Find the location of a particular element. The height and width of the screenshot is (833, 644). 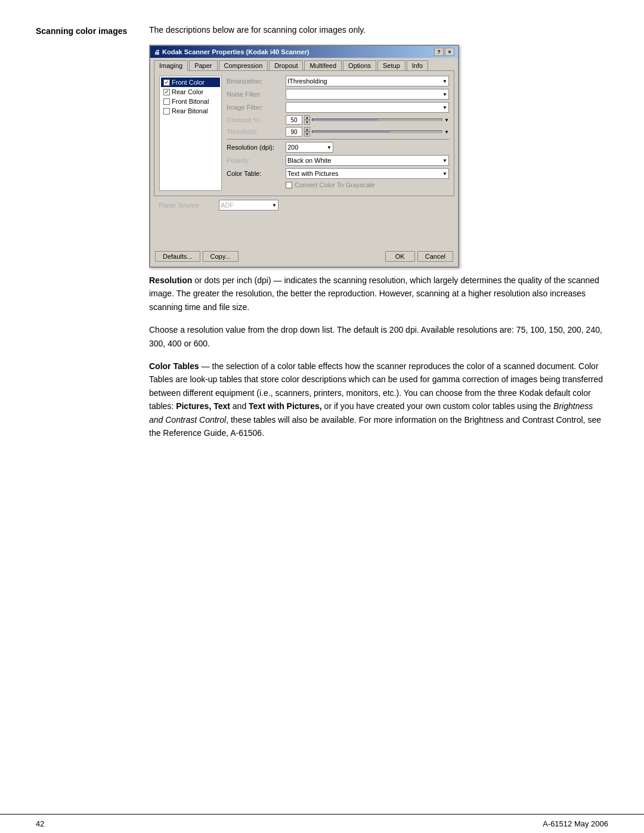

tab-imaging: Imaging is located at coordinates (171, 66).